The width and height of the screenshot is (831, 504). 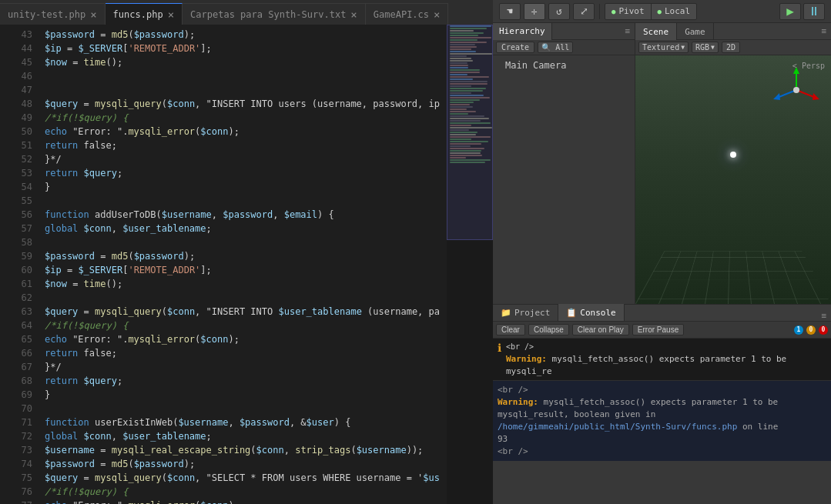 I want to click on scene-view: < Persp, so click(x=733, y=180).